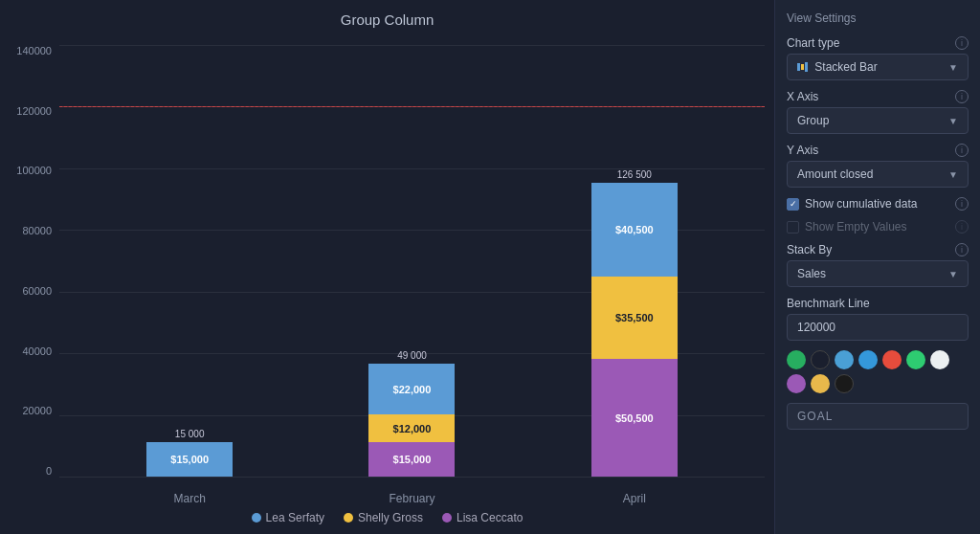 This screenshot has height=534, width=980. Describe the element at coordinates (34, 51) in the screenshot. I see `y-axis-label: 140000` at that location.